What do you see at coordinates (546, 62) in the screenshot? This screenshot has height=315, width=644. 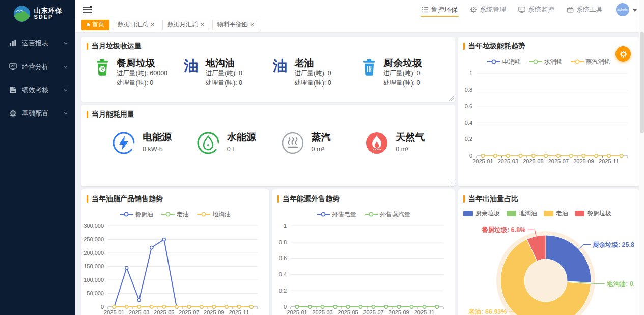 I see `legend-item-1: 水消耗` at bounding box center [546, 62].